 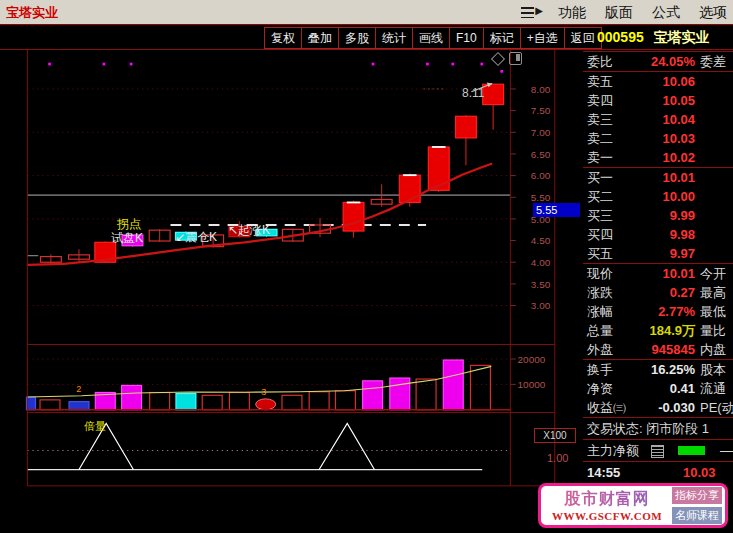 I want to click on toolbar-button-1: 叠加, so click(x=320, y=38).